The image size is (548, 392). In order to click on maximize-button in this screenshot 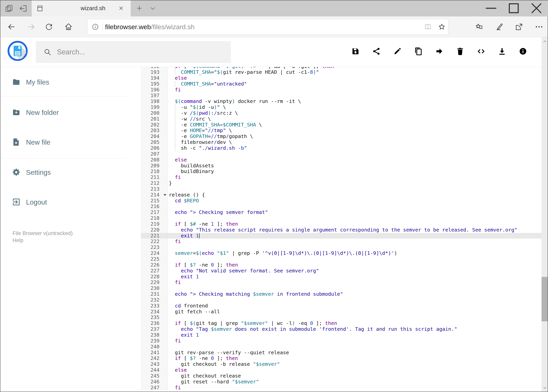, I will do `click(514, 8)`.